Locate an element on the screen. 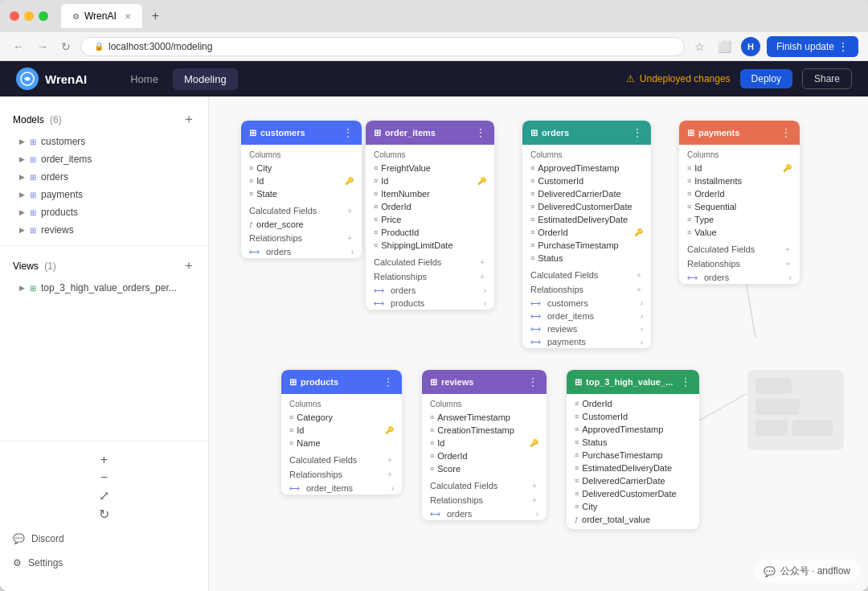  url-bar: 🔒 localhost:3000/modeling is located at coordinates (383, 47).